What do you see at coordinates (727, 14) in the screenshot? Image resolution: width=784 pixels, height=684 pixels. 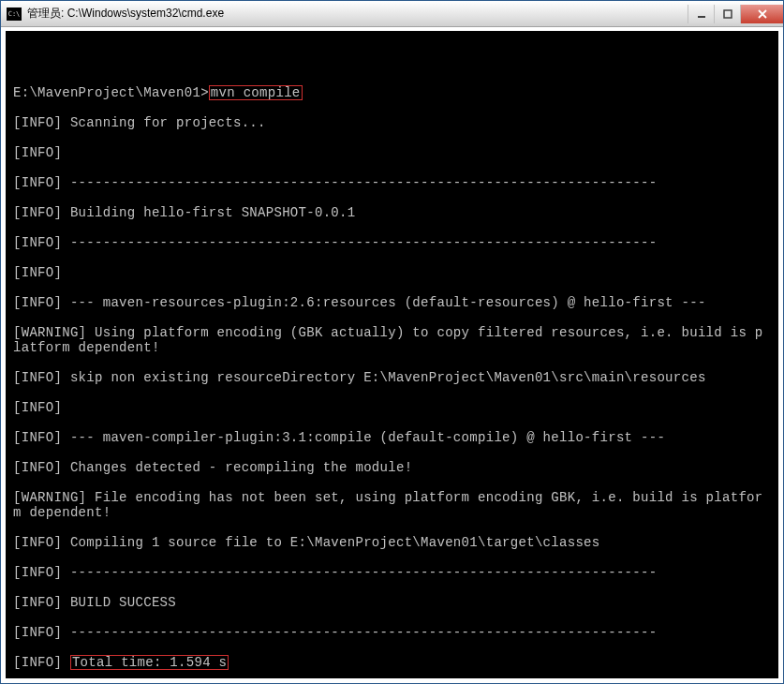 I see `maximize-button` at bounding box center [727, 14].